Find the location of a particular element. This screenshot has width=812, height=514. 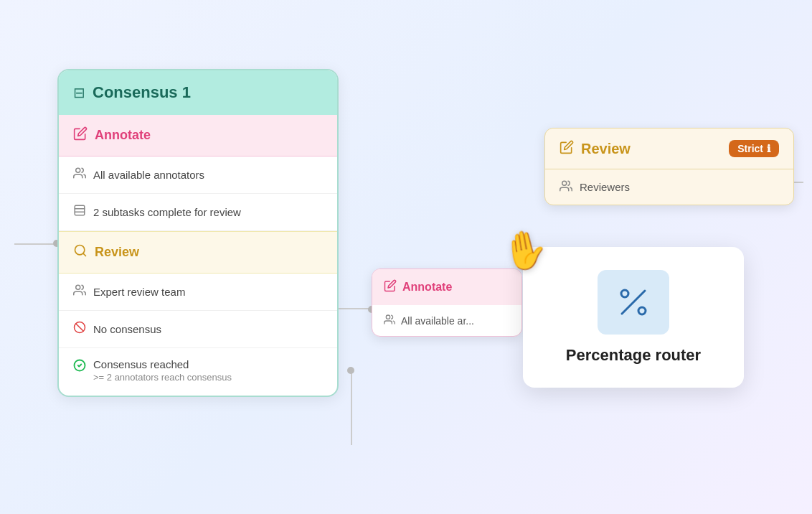

no-consensus-text: No consensus is located at coordinates (128, 329).